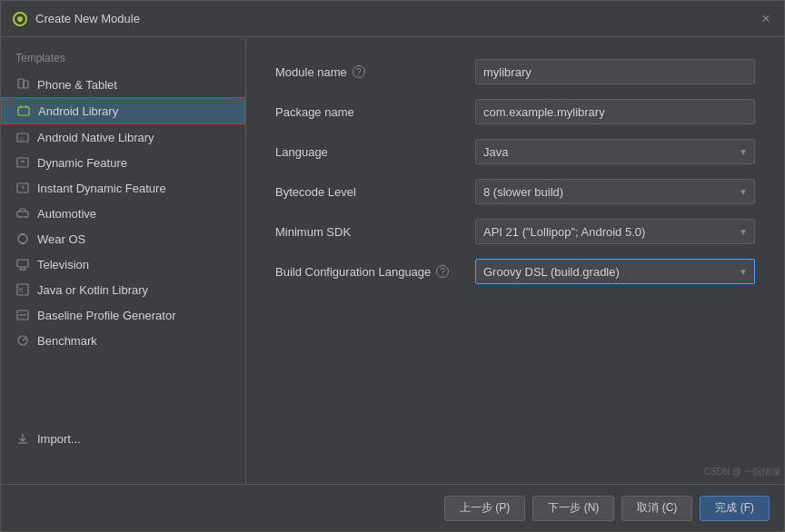  I want to click on build-config-row: Build Configuration Language ? Groovy DS…, so click(515, 271).